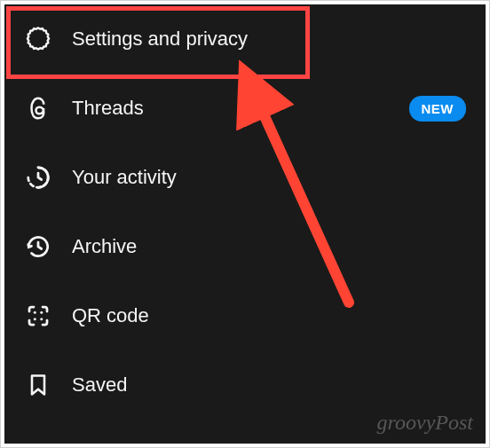 The height and width of the screenshot is (448, 490). Describe the element at coordinates (38, 39) in the screenshot. I see `gear-icon` at that location.